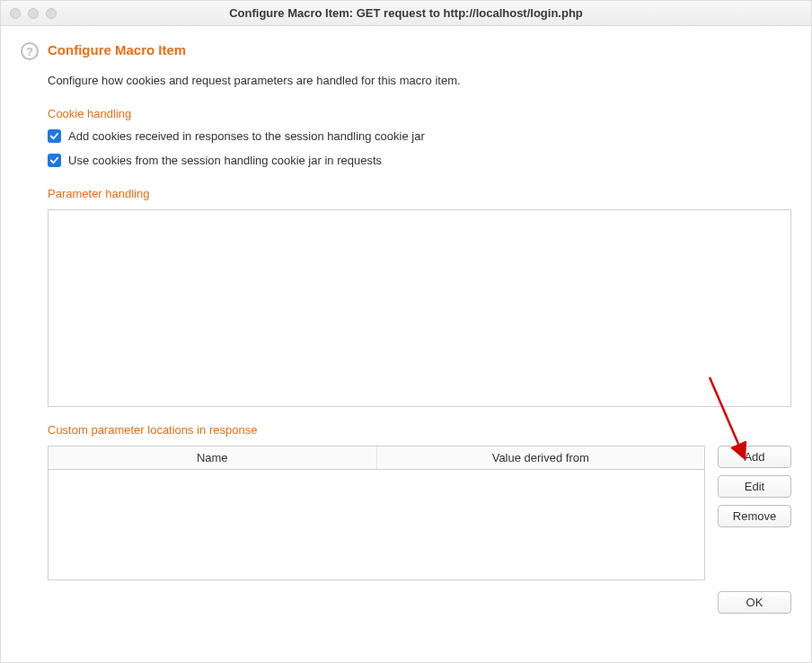 Image resolution: width=812 pixels, height=663 pixels. What do you see at coordinates (213, 458) in the screenshot?
I see `table-col-name: Name` at bounding box center [213, 458].